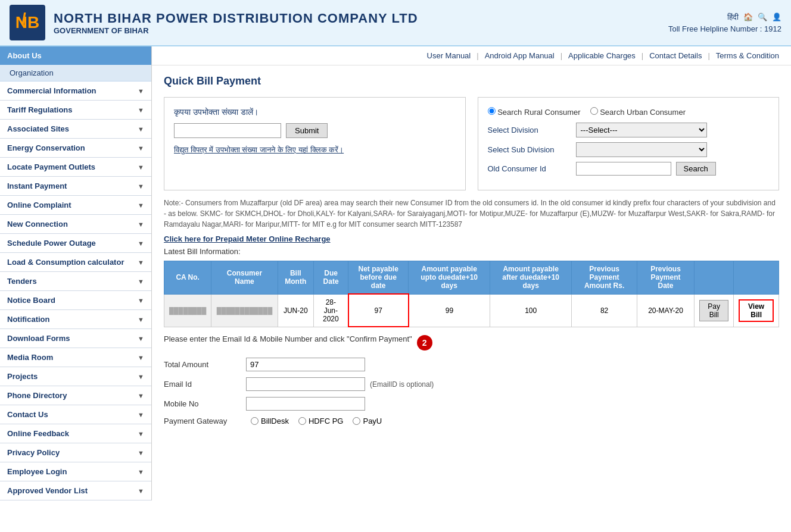  What do you see at coordinates (76, 472) in the screenshot?
I see `sidebar-item-employee-login: Employee Login ▼` at bounding box center [76, 472].